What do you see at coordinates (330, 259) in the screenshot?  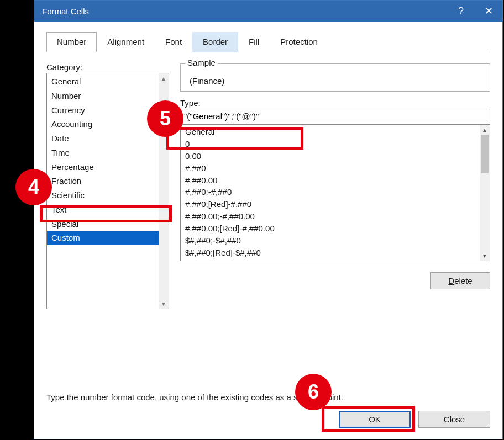 I see `list-item: $#,##0.00;-$#,##0.00` at bounding box center [330, 259].